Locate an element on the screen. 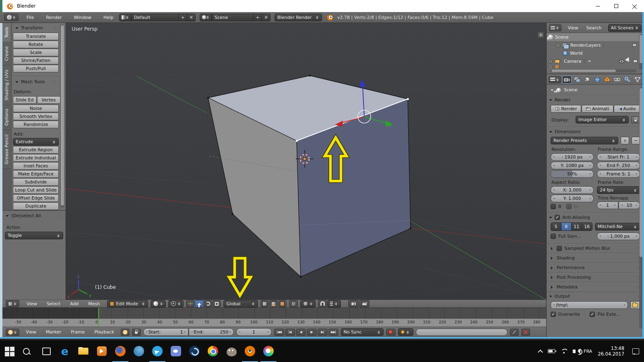 This screenshot has width=644, height=362. maximize-button is located at coordinates (616, 6).